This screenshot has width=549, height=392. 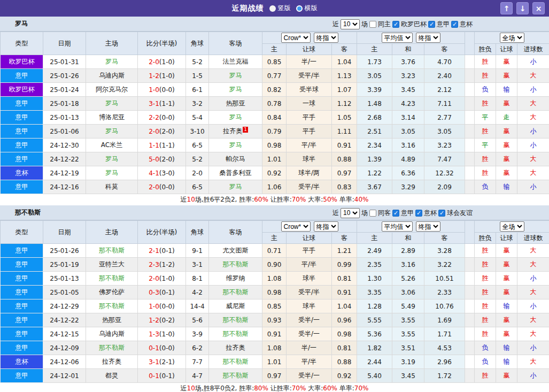 I want to click on avg-away-odds: 2.77, so click(x=445, y=118).